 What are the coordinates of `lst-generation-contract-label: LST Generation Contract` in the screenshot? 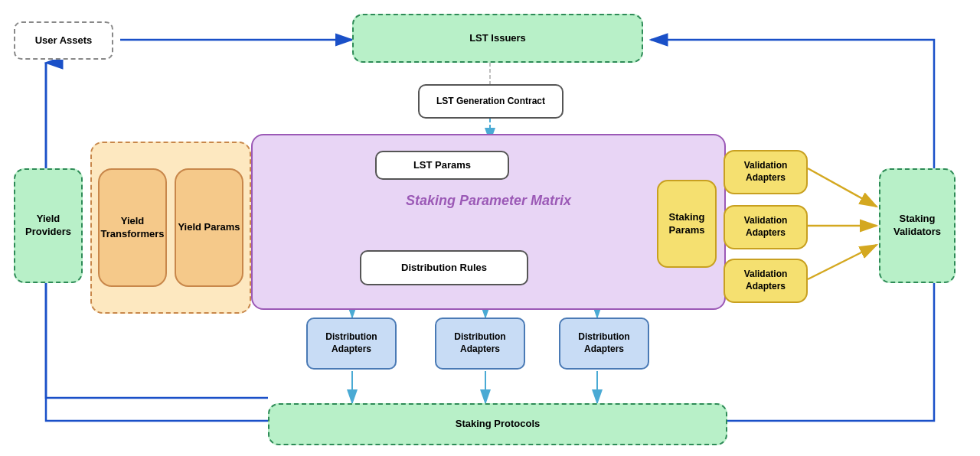 It's located at (491, 102).